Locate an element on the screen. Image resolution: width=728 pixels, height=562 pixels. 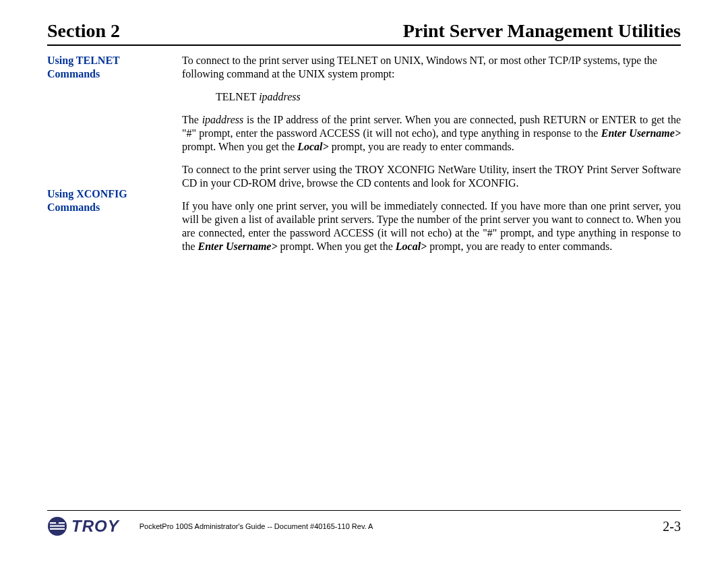
sidebar-heading-telnet: Using TELNET Commands is located at coordinates (111, 67).